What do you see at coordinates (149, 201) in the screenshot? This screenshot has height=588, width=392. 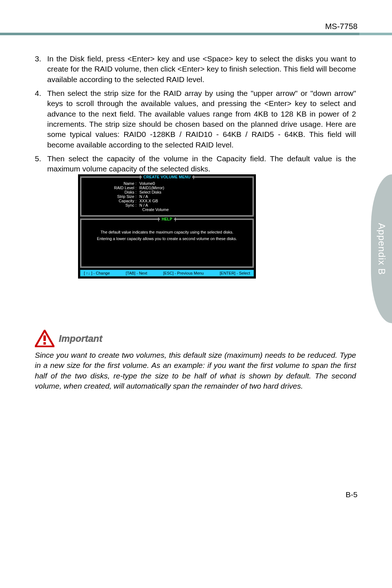 I see `field-value: XXX.X GB` at bounding box center [149, 201].